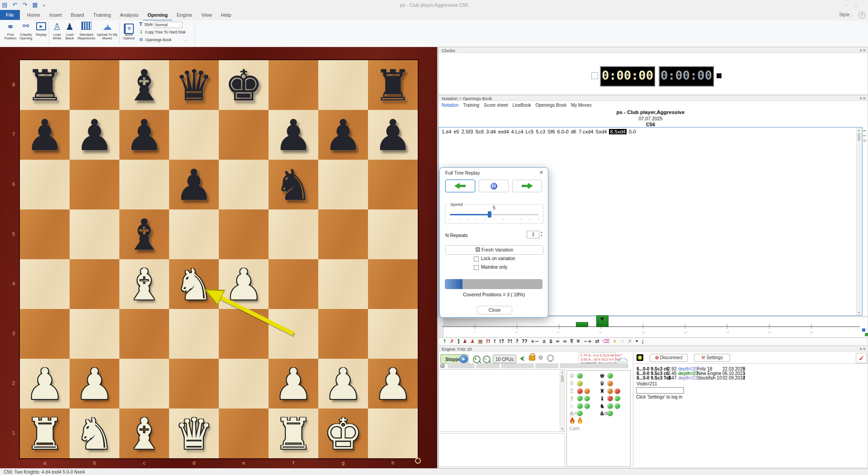  What do you see at coordinates (94, 85) in the screenshot?
I see `square-b8` at bounding box center [94, 85].